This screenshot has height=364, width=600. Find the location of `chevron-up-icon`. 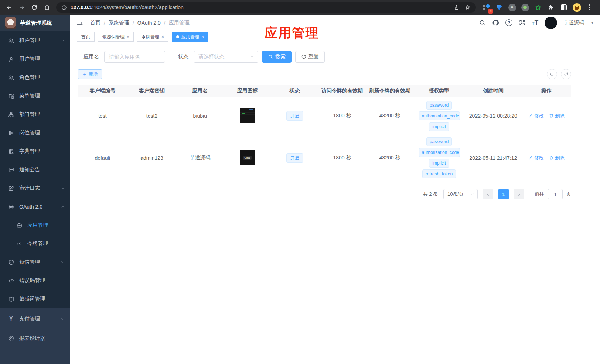

chevron-up-icon is located at coordinates (63, 207).